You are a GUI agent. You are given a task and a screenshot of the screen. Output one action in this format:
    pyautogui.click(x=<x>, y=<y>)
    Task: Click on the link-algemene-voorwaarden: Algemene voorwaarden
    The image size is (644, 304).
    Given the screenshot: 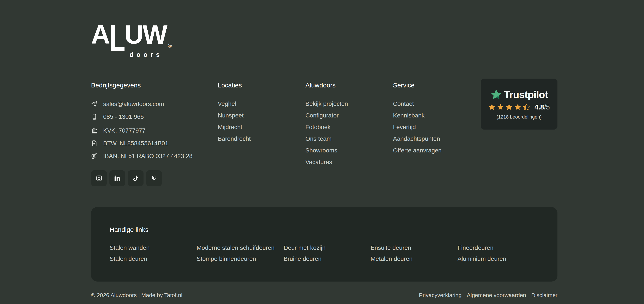 What is the action you would take?
    pyautogui.click(x=496, y=295)
    